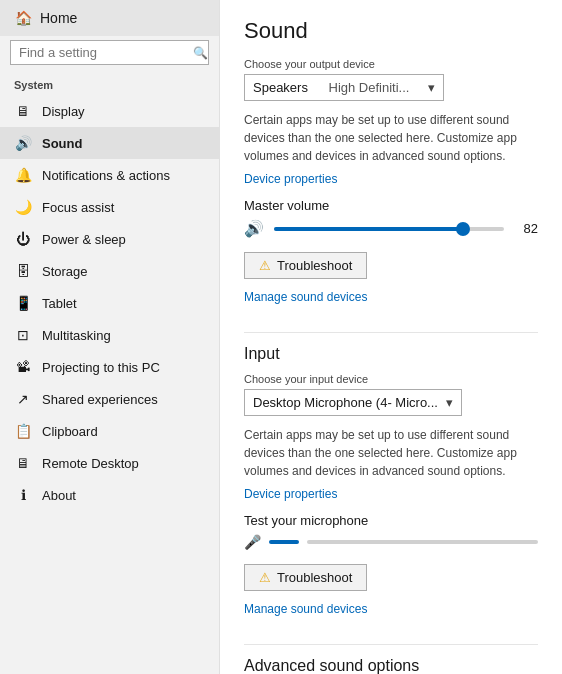  What do you see at coordinates (306, 578) in the screenshot?
I see `input-troubleshoot-button: ⚠ Troubleshoot` at bounding box center [306, 578].